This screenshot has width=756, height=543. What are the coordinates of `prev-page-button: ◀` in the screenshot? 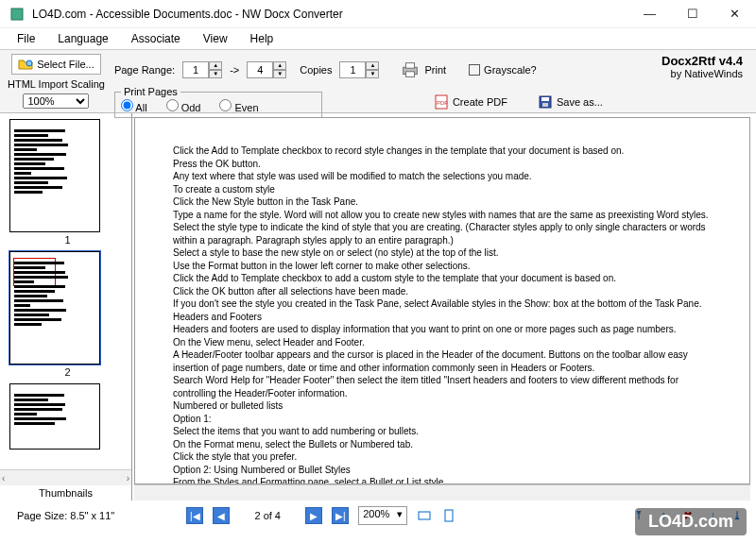 It's located at (221, 516).